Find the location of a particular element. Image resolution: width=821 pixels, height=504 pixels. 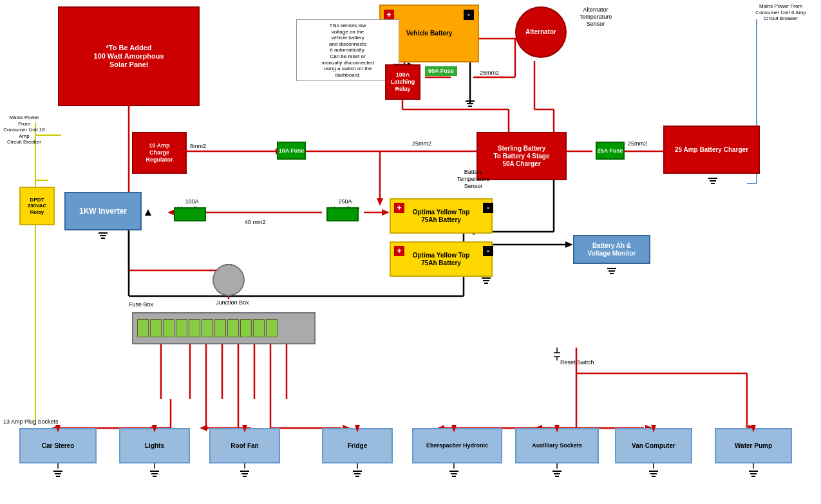

battery2-positive: + is located at coordinates (399, 251).